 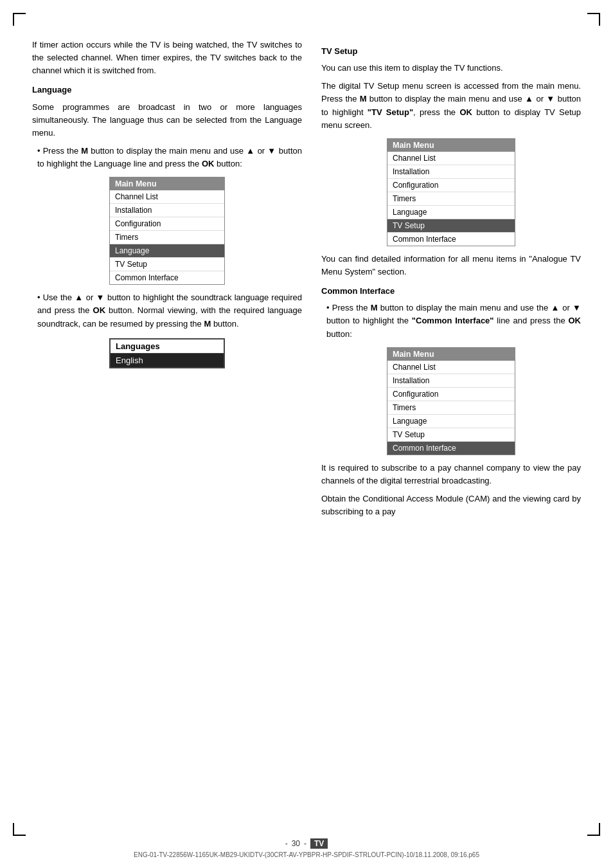 What do you see at coordinates (374, 307) in the screenshot?
I see `m-ref4: M` at bounding box center [374, 307].